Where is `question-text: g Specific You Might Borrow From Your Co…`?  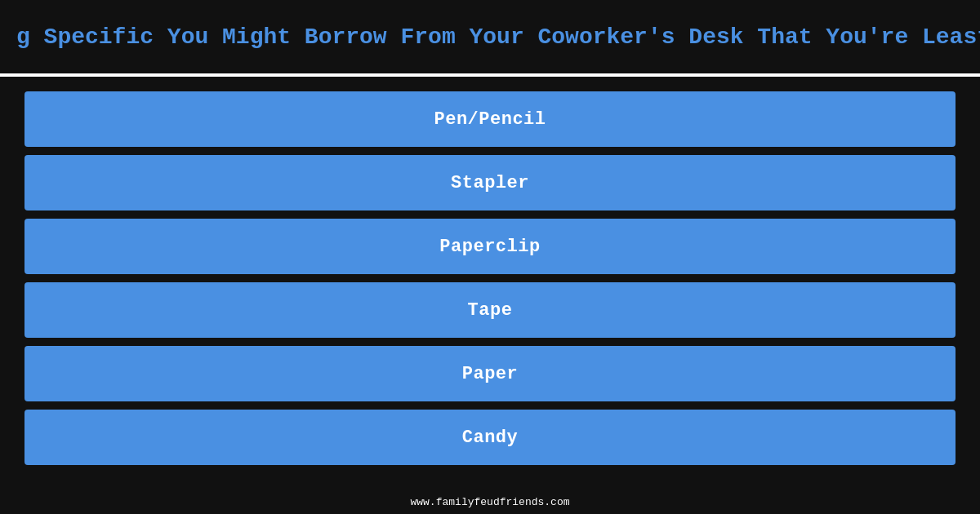 question-text: g Specific You Might Borrow From Your Co… is located at coordinates (498, 38).